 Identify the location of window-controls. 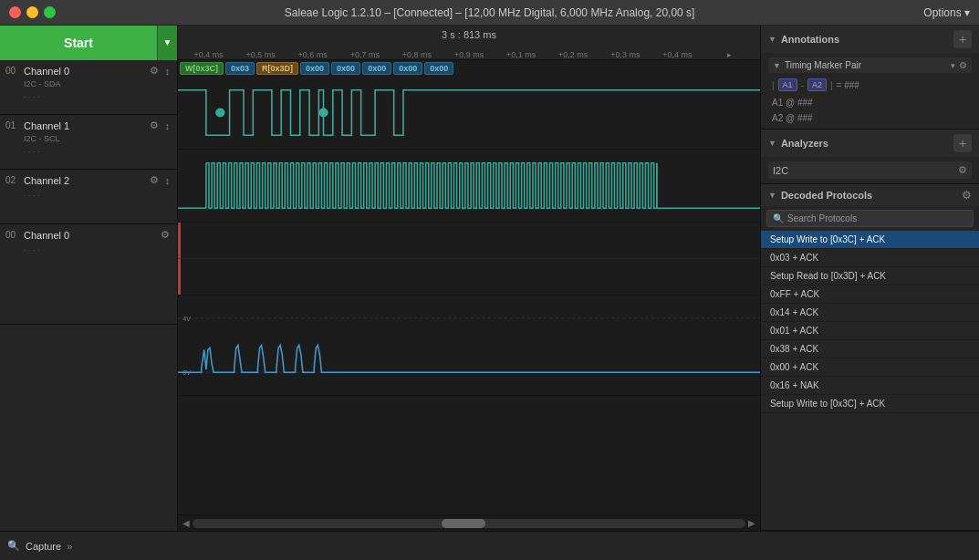
(33, 13).